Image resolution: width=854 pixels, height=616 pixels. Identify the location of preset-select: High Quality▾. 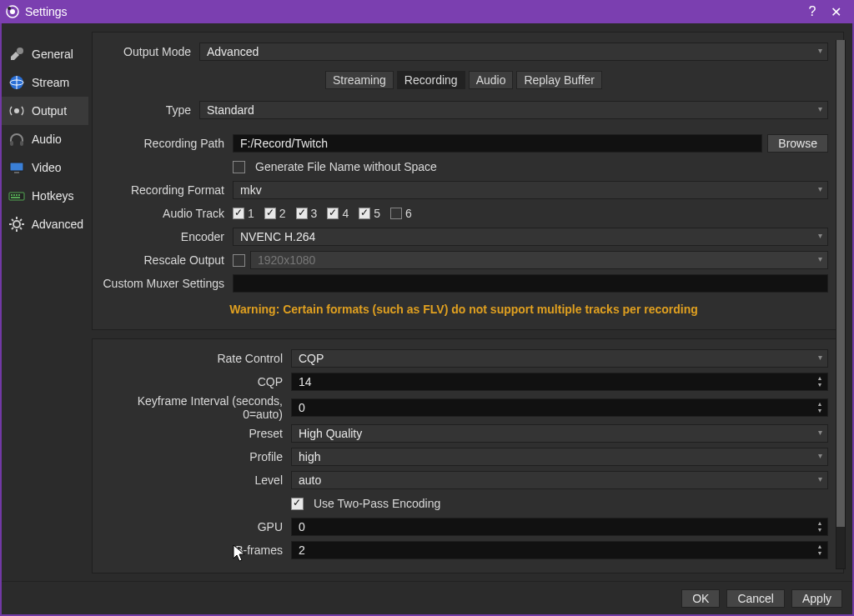
(560, 433).